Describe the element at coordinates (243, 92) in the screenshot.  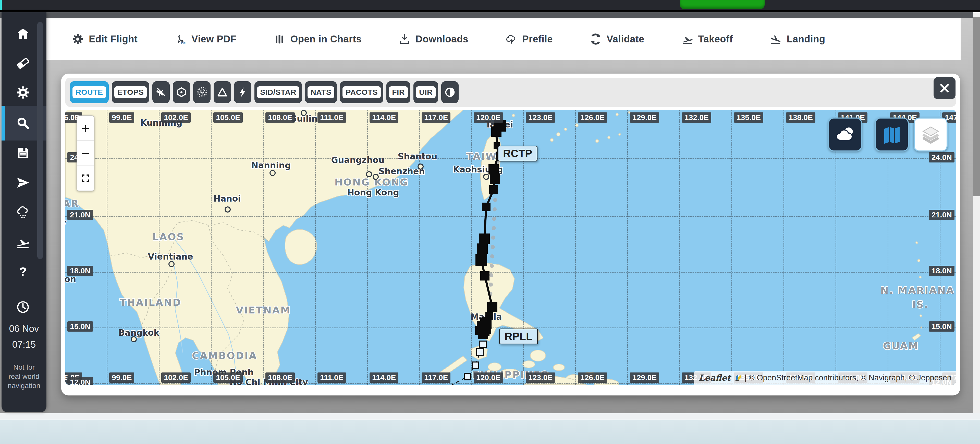
I see `lightning-icon` at that location.